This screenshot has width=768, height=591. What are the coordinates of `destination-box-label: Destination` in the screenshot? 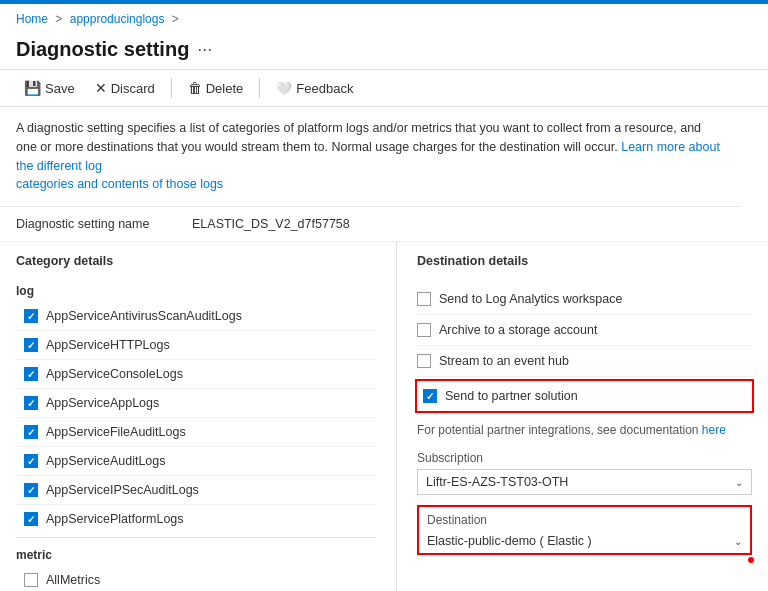 It's located at (584, 518).